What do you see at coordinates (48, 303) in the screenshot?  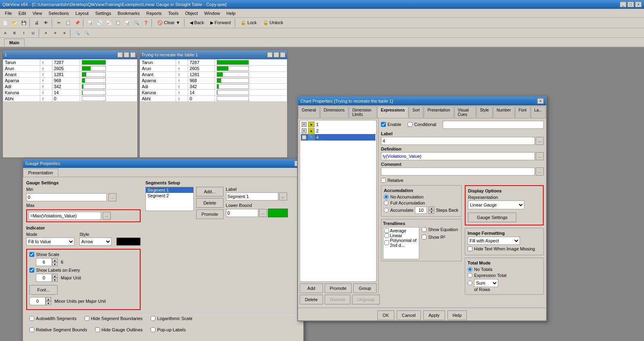 I see `minor-units-down: ▼` at bounding box center [48, 303].